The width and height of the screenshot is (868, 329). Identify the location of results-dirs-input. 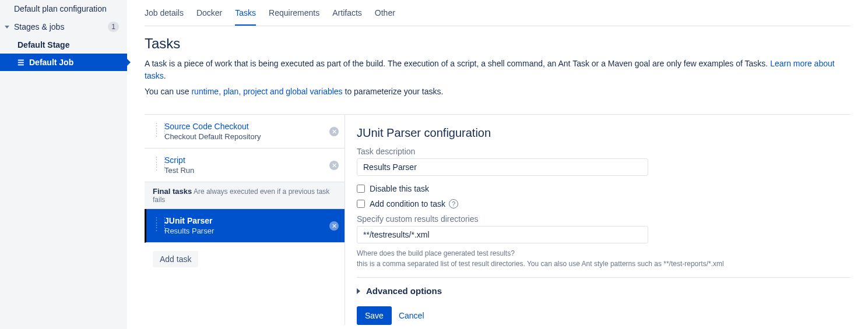
(502, 235).